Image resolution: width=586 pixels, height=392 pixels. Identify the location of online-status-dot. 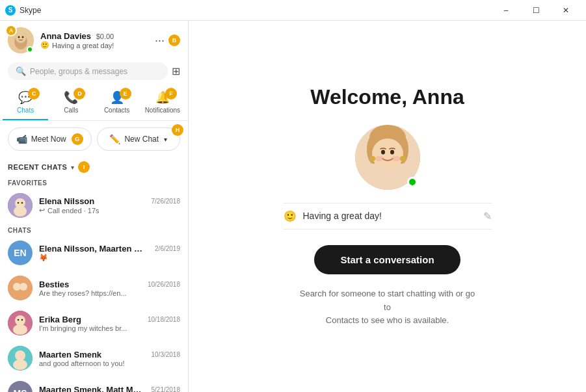
(30, 49).